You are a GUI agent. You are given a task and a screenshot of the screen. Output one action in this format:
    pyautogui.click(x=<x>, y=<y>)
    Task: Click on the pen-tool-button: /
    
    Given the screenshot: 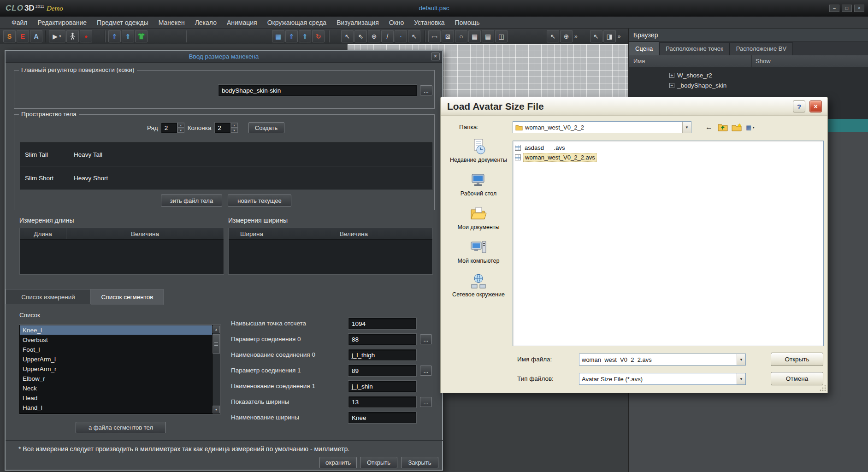 What is the action you would take?
    pyautogui.click(x=387, y=36)
    